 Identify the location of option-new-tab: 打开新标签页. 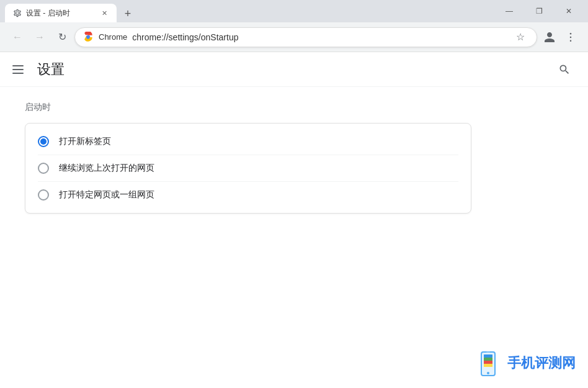
(248, 142).